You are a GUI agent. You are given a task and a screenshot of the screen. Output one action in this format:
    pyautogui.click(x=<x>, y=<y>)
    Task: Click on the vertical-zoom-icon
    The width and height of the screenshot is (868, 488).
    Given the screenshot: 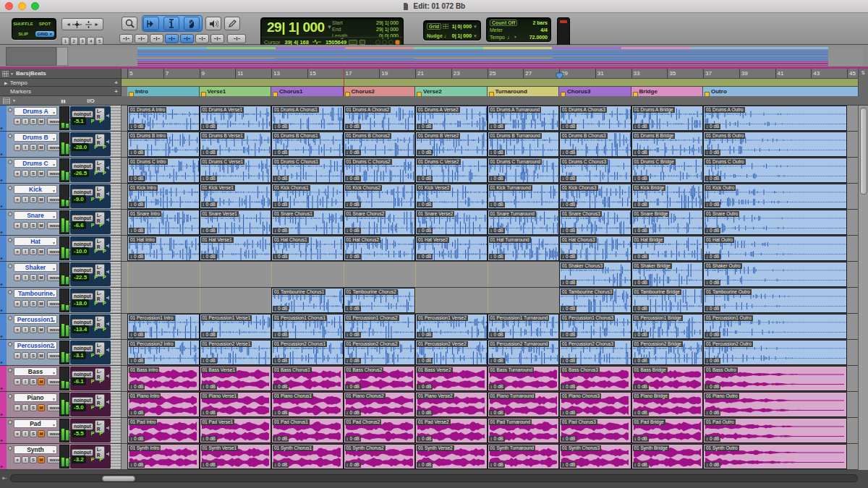 What is the action you would take?
    pyautogui.click(x=88, y=25)
    